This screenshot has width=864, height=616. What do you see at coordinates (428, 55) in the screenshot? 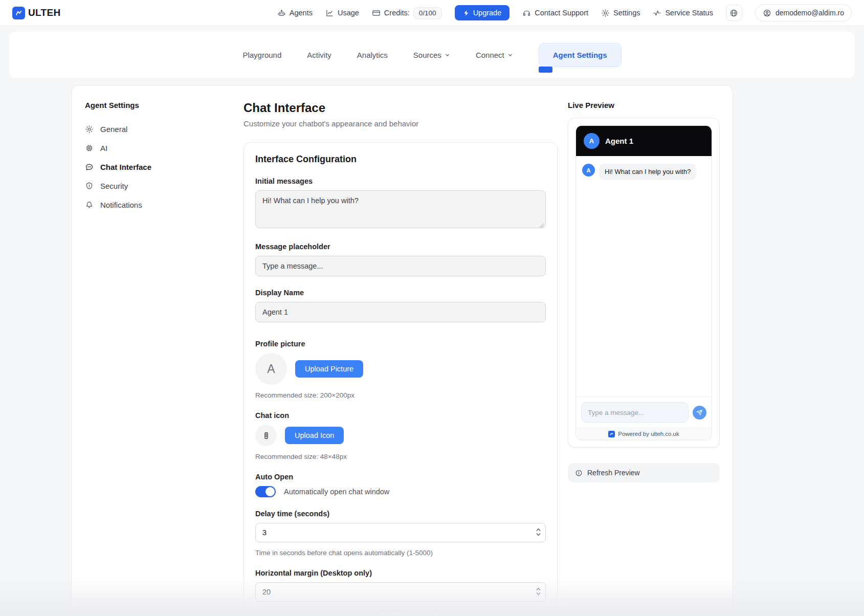
I see `tab-sources-label: Sources` at bounding box center [428, 55].